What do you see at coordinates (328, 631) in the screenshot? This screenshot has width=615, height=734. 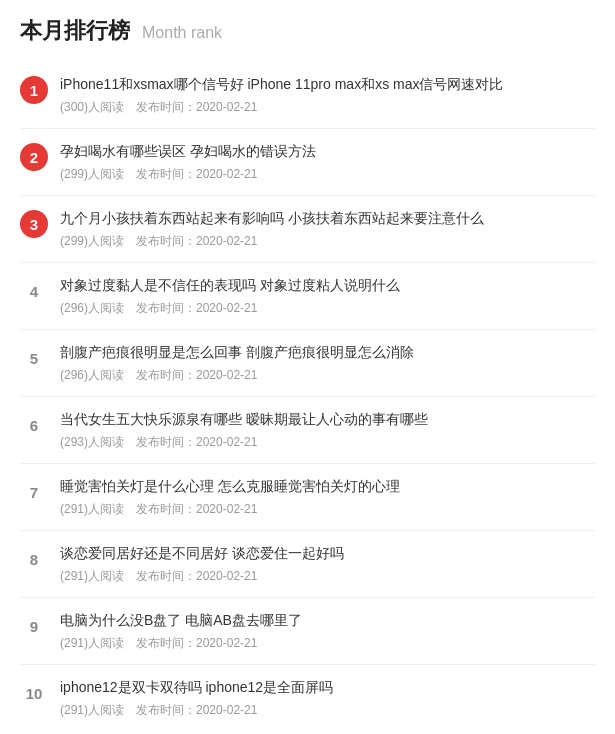 I see `rank-content: 电脑为什么没B盘了 电脑AB盘去哪里了 (291)人阅读 发布时间：2020-0…` at bounding box center [328, 631].